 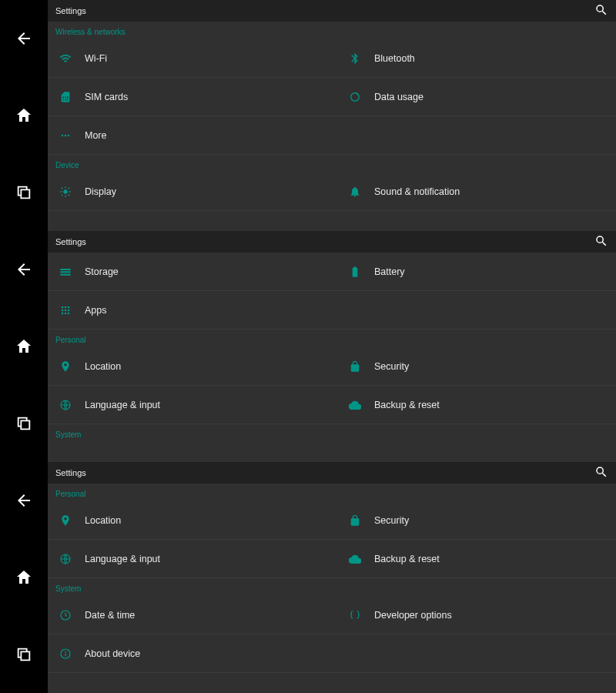 What do you see at coordinates (24, 346) in the screenshot?
I see `system-navbar` at bounding box center [24, 346].